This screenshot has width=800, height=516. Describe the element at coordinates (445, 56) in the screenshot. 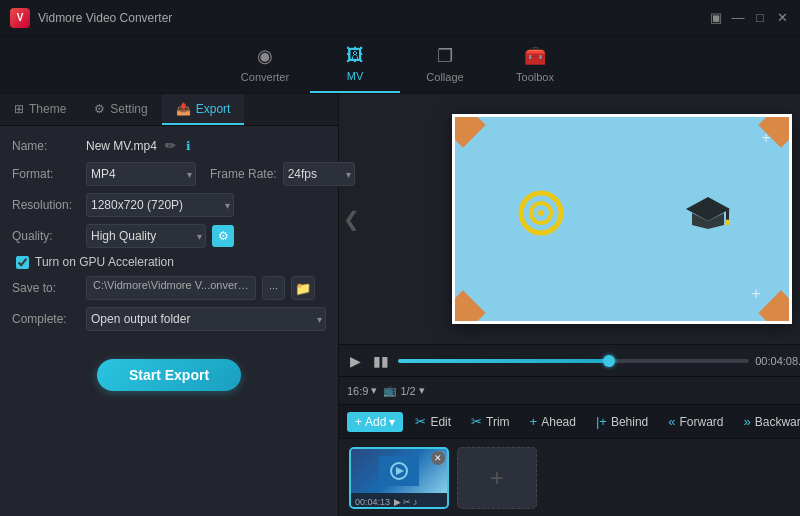

I see `collage-icon: ❐` at that location.